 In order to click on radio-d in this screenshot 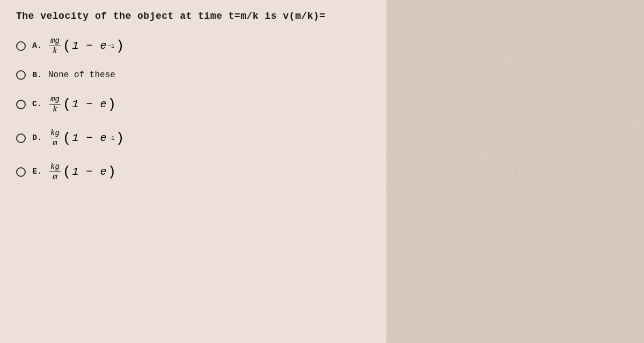, I will do `click(21, 138)`.